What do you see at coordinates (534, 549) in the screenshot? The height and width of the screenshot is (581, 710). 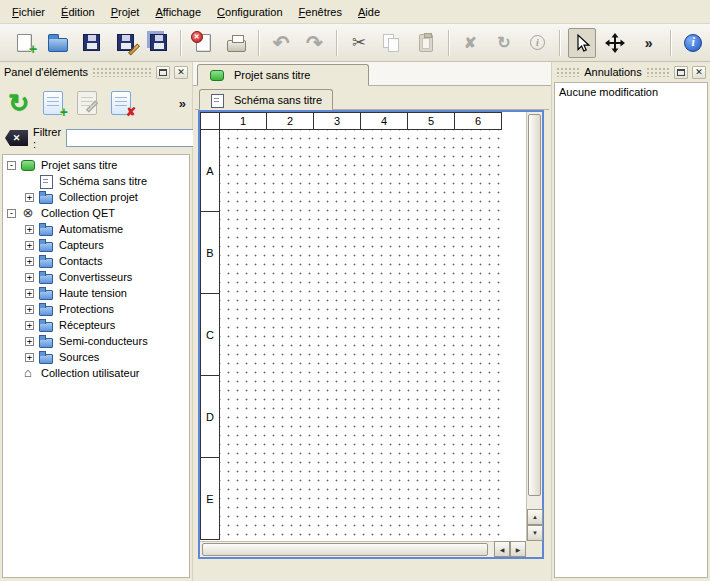 I see `scrollbar-corner` at bounding box center [534, 549].